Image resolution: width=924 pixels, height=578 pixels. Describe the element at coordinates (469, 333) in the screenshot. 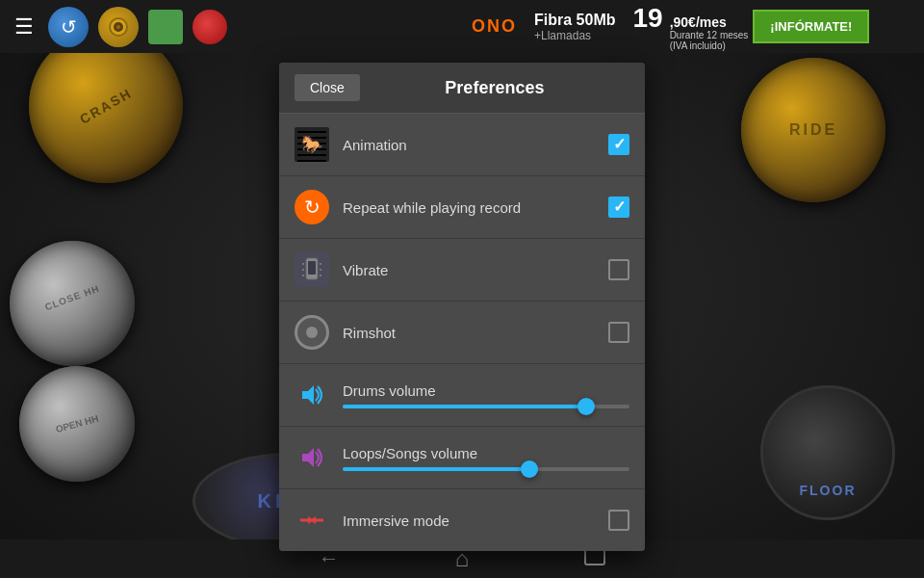

I see `rimshot-label: Rimshot` at that location.